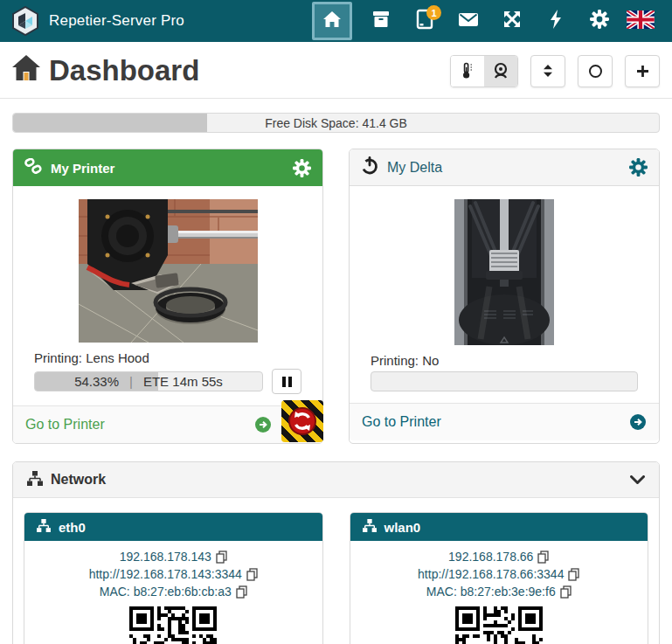  Describe the element at coordinates (173, 592) in the screenshot. I see `interface-mac-line: MAC: b8:27:eb:6b:cb:a3` at that location.